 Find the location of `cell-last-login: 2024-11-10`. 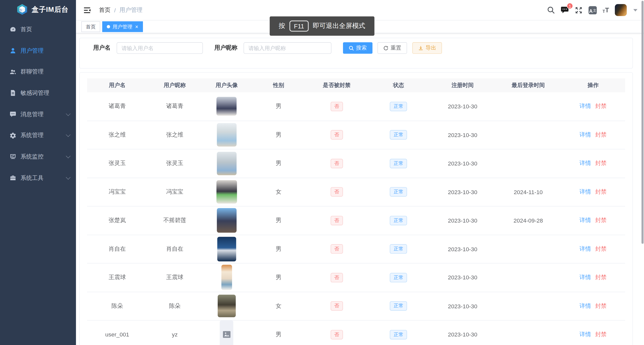

cell-last-login: 2024-11-10 is located at coordinates (528, 192).